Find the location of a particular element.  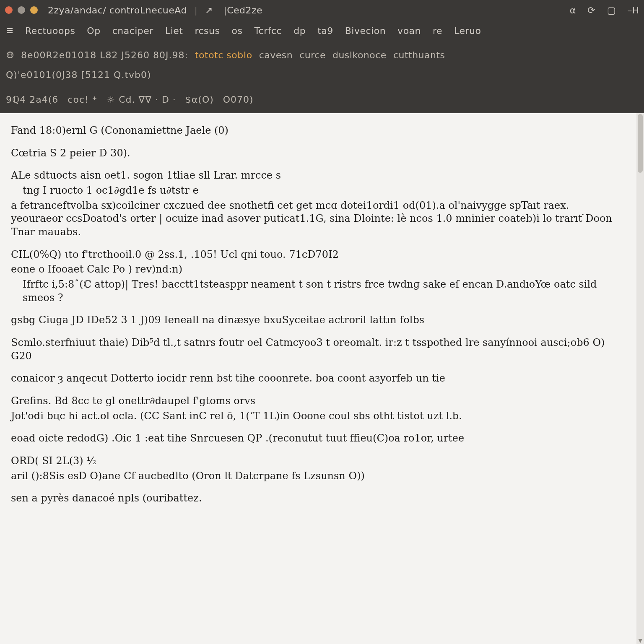

location-highlight: tototc sobIo is located at coordinates (224, 55).